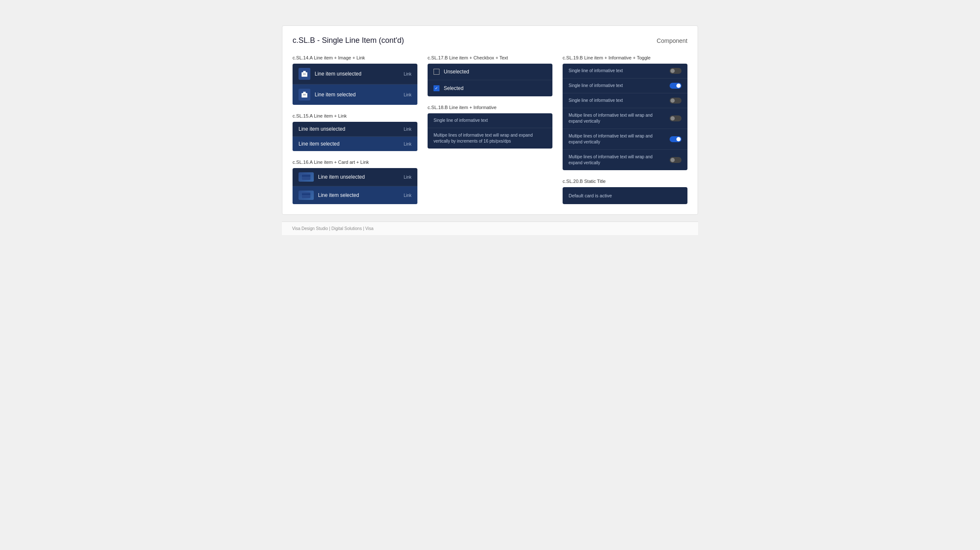 The image size is (980, 550). I want to click on checkbox-unselected, so click(436, 72).